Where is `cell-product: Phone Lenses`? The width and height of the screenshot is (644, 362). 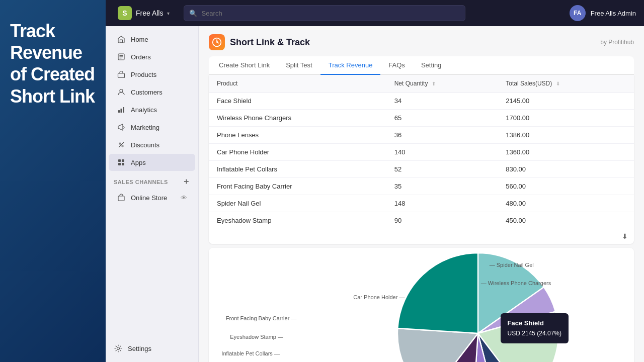 cell-product: Phone Lenses is located at coordinates (298, 135).